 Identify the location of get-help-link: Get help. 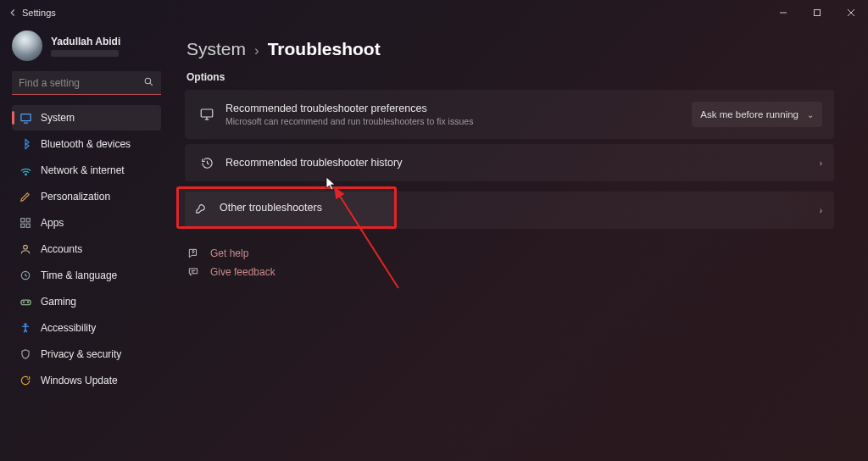
(509, 253).